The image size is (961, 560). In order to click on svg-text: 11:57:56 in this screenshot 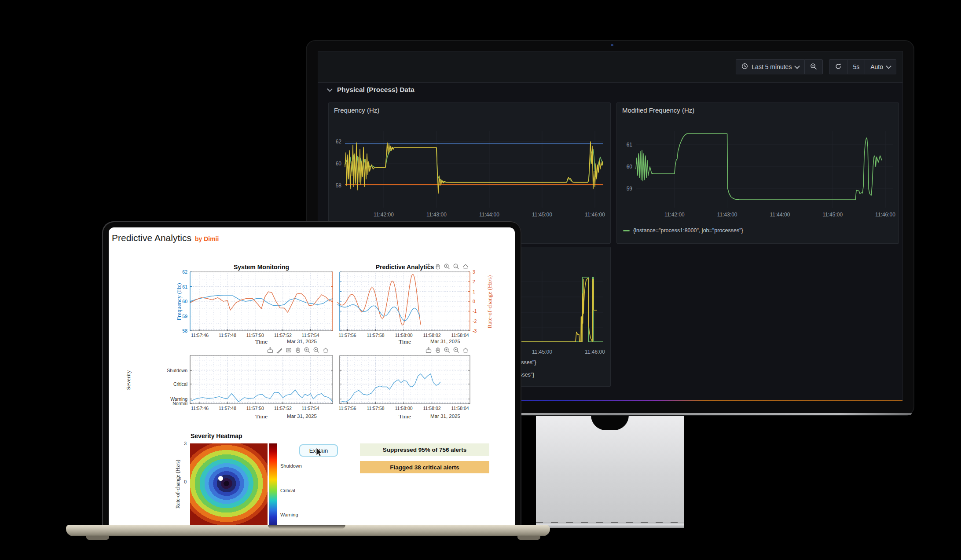, I will do `click(348, 408)`.